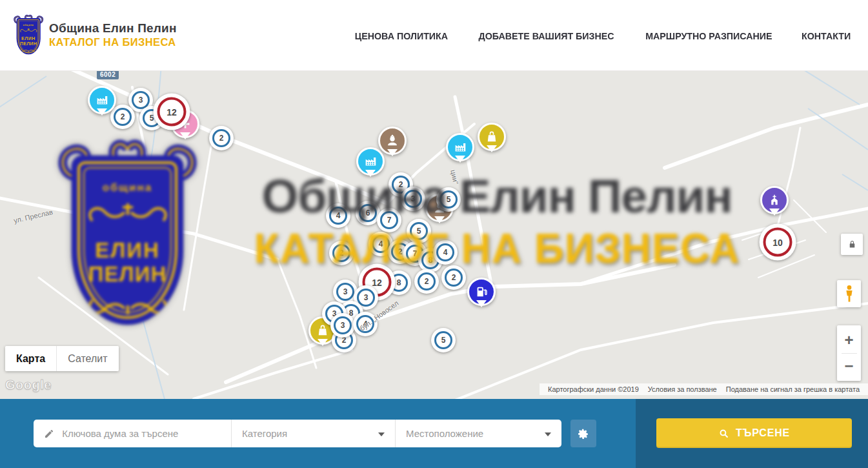  Describe the element at coordinates (445, 434) in the screenshot. I see `location-placeholder: Местоположение` at that location.